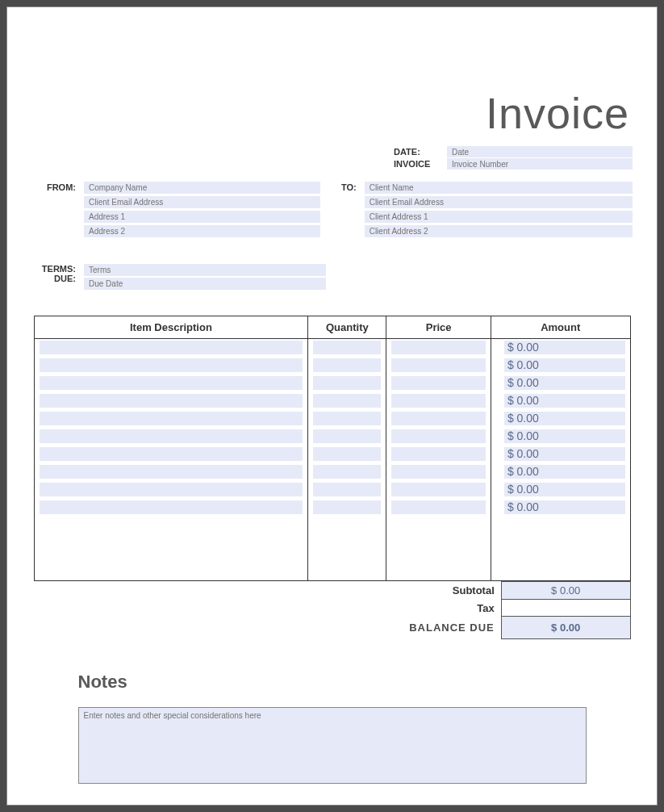  What do you see at coordinates (332, 730) in the screenshot?
I see `notes-block: Notes` at bounding box center [332, 730].